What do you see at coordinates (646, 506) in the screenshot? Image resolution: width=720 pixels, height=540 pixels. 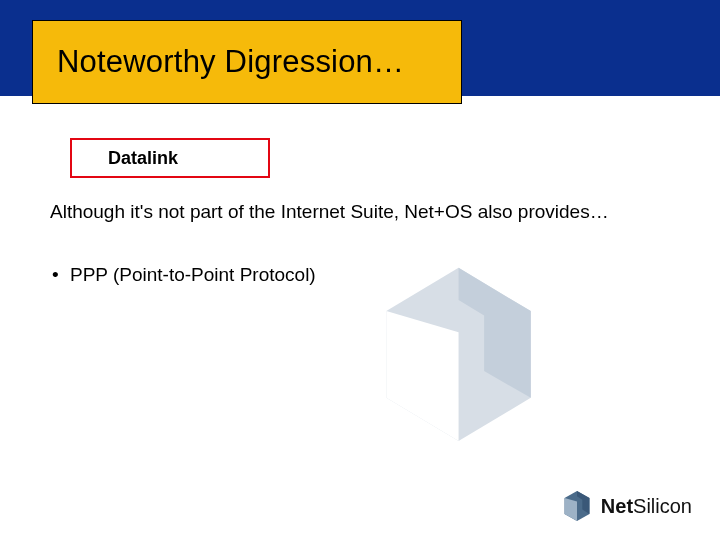 I see `brand-wordmark: NetSilicon` at bounding box center [646, 506].